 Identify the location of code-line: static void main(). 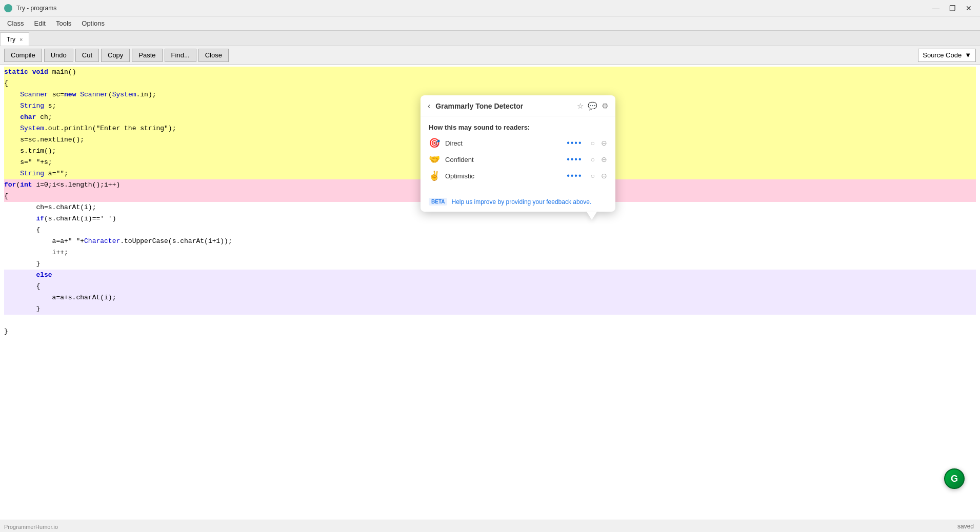
(490, 72).